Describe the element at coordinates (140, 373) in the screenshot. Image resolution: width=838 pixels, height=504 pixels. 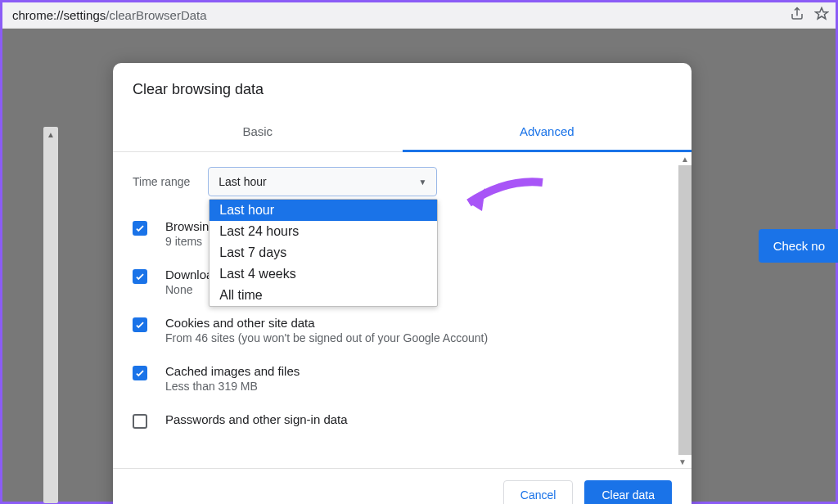
I see `checkbox-cached` at that location.